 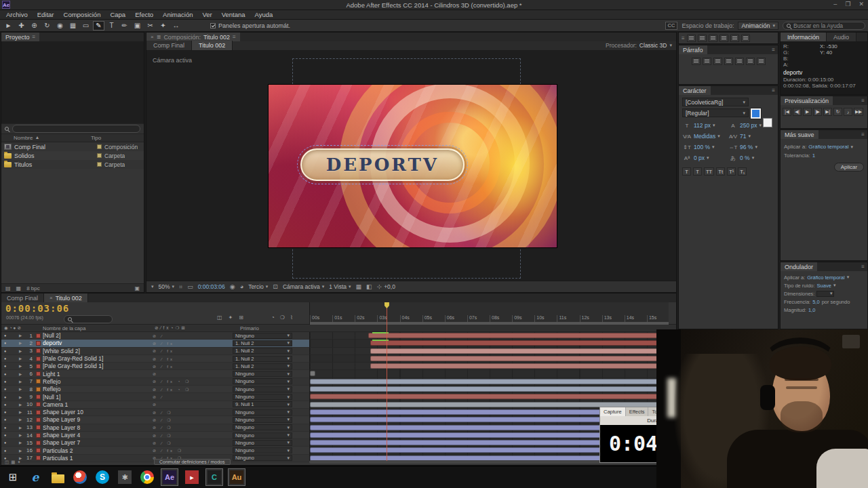 I want to click on menu-item: Ventana, so click(x=233, y=15).